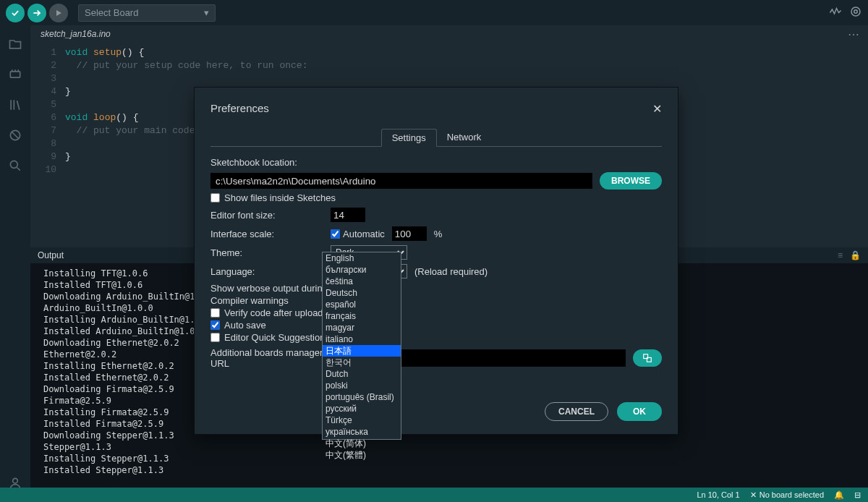  Describe the element at coordinates (15, 44) in the screenshot. I see `sketchbook-icon` at that location.